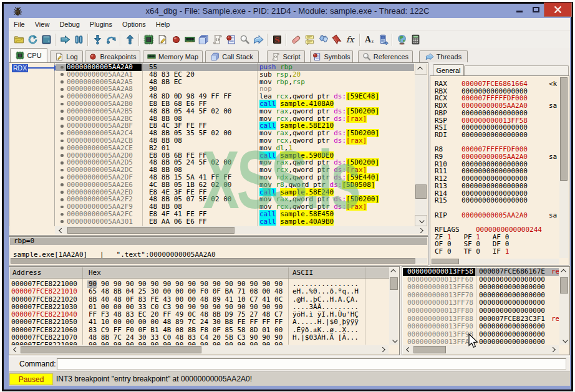 This screenshot has height=392, width=575. Describe the element at coordinates (312, 364) in the screenshot. I see `command-input` at that location.